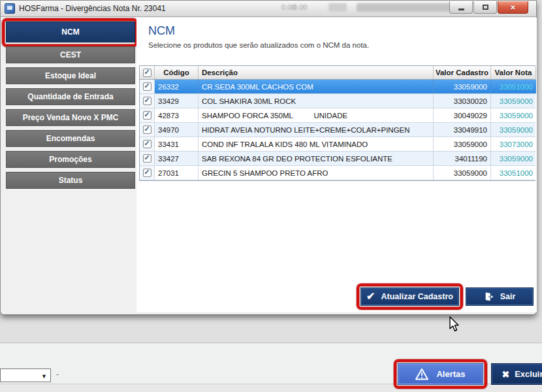 Image resolution: width=542 pixels, height=392 pixels. What do you see at coordinates (176, 73) in the screenshot?
I see `column-header-codigo: Código` at bounding box center [176, 73].